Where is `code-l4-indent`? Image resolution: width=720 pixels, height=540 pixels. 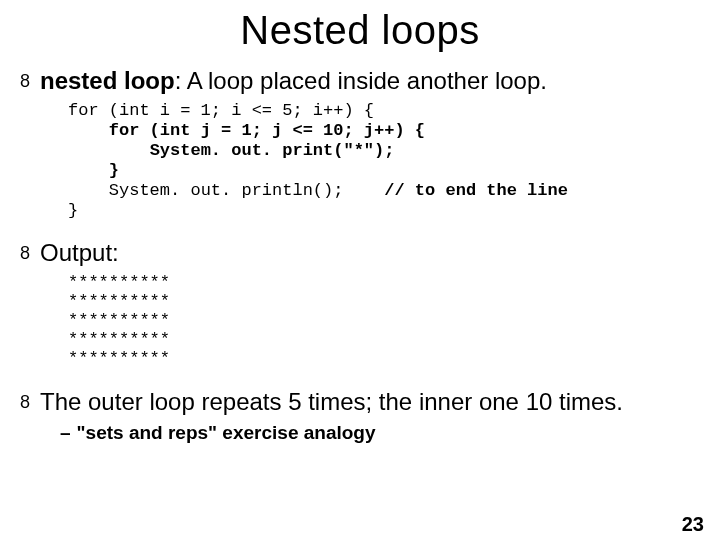 code-l4-indent is located at coordinates (88, 170).